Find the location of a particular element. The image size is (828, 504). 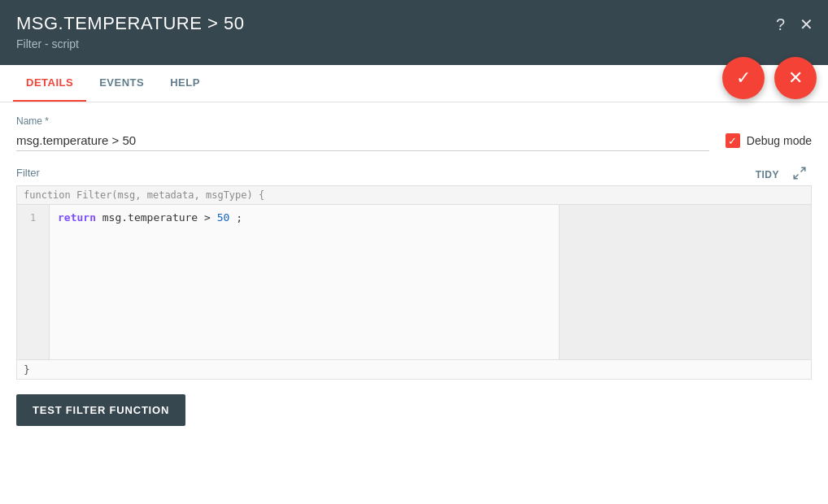

test-filter-button: TEST FILTER FUNCTION is located at coordinates (101, 410).